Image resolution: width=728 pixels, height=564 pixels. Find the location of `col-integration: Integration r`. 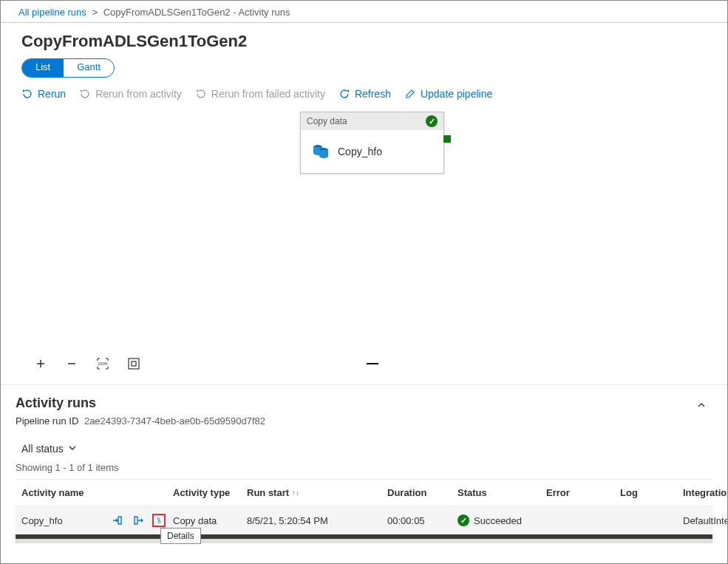

col-integration: Integration r is located at coordinates (705, 492).